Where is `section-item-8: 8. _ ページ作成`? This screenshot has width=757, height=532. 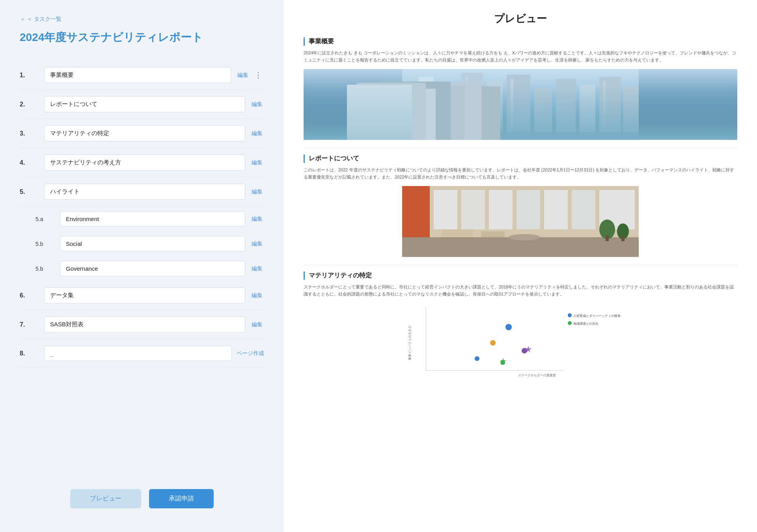
section-item-8: 8. _ ページ作成 is located at coordinates (142, 353).